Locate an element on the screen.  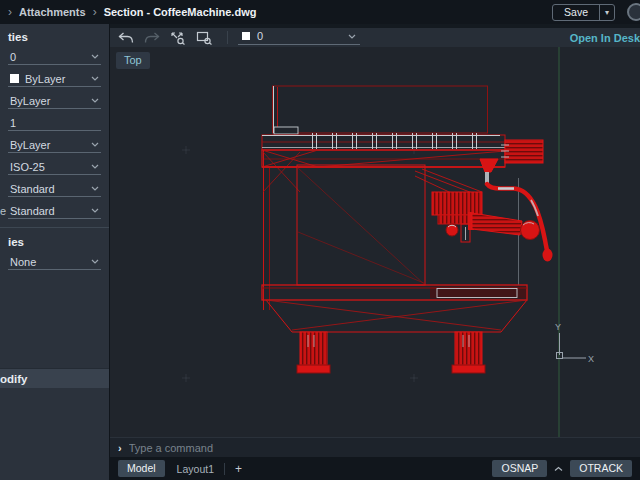
side-knob-block is located at coordinates (522, 152).